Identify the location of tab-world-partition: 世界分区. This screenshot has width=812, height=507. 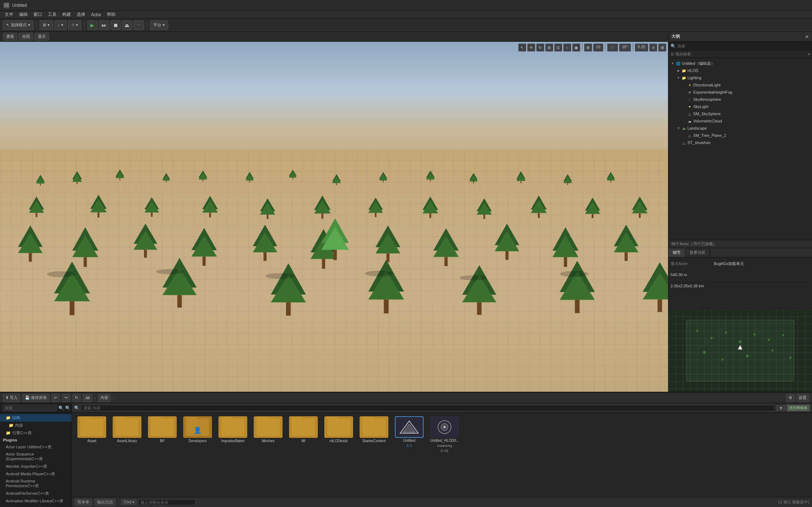
(698, 253).